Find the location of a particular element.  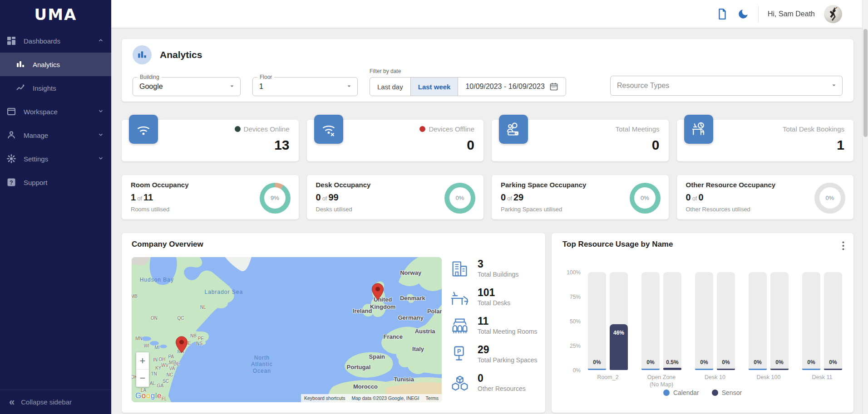

occupancy-title: Parking Space Occupancy is located at coordinates (543, 185).